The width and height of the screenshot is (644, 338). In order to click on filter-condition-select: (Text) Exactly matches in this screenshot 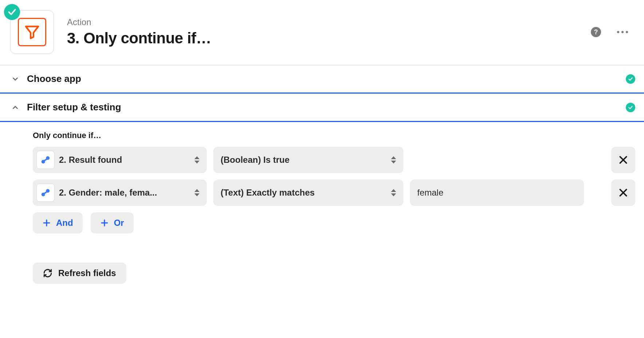, I will do `click(308, 193)`.